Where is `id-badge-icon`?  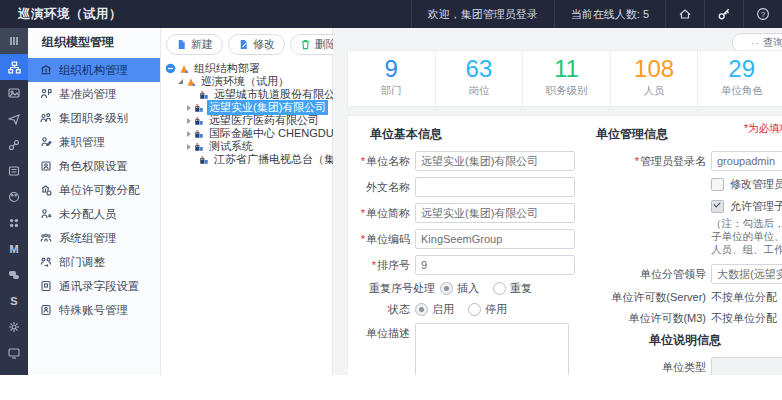
id-badge-icon is located at coordinates (46, 310).